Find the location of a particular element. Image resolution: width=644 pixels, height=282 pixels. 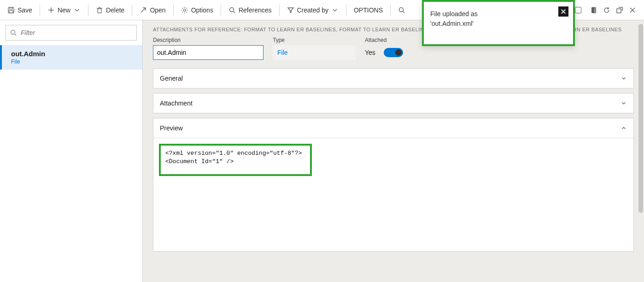

open-icon is located at coordinates (143, 10).